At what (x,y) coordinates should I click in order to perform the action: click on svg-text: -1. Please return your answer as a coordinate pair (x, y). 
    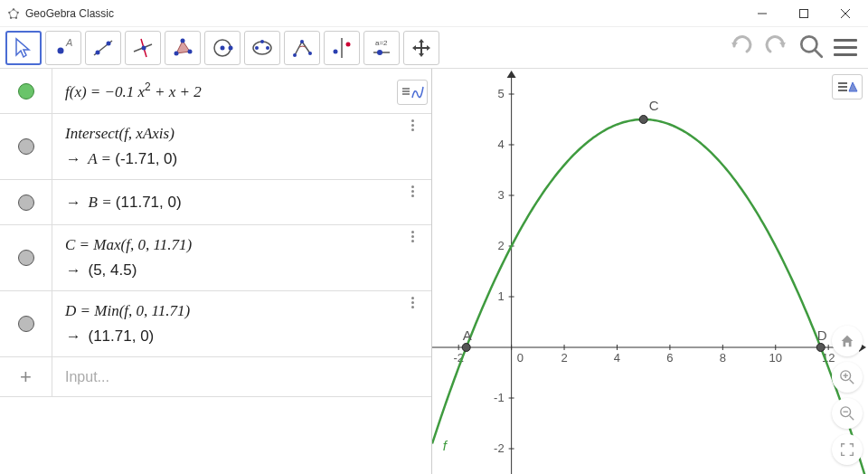
    Looking at the image, I should click on (499, 398).